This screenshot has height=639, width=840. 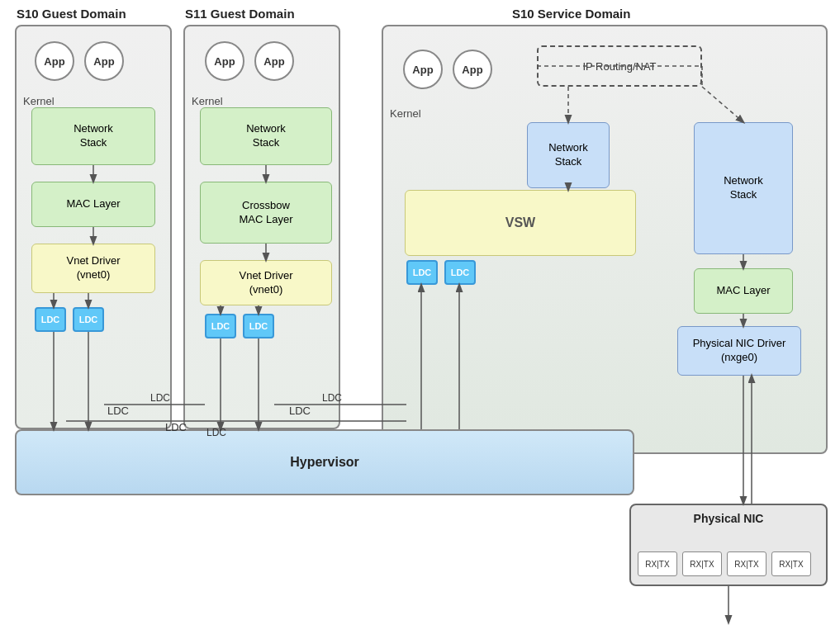 I want to click on physical-nic-label: Physical NIC, so click(x=728, y=518).